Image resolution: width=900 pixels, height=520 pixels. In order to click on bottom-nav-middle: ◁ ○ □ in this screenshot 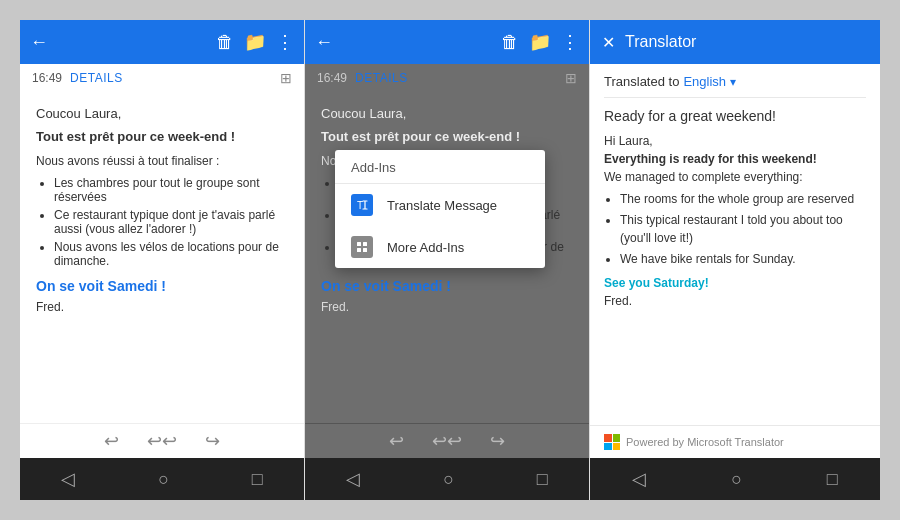, I will do `click(447, 479)`.